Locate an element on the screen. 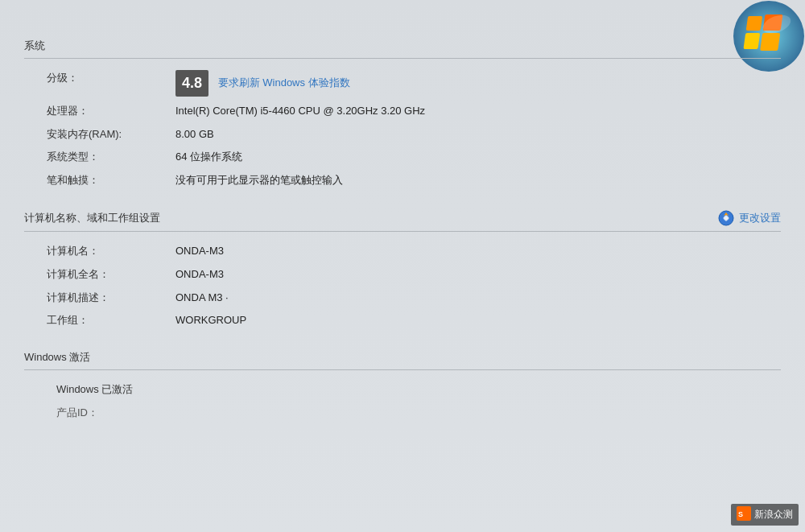 The image size is (805, 532). computer-name-label: 计算机名： is located at coordinates (105, 251).